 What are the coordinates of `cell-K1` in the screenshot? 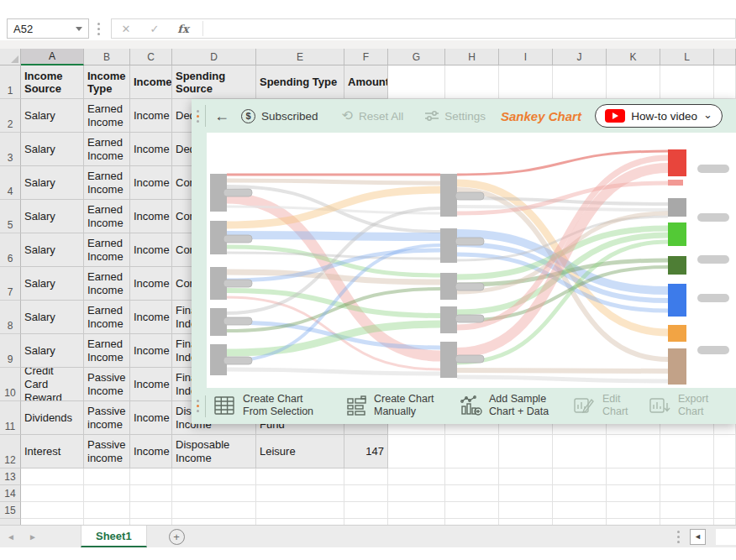 It's located at (633, 82).